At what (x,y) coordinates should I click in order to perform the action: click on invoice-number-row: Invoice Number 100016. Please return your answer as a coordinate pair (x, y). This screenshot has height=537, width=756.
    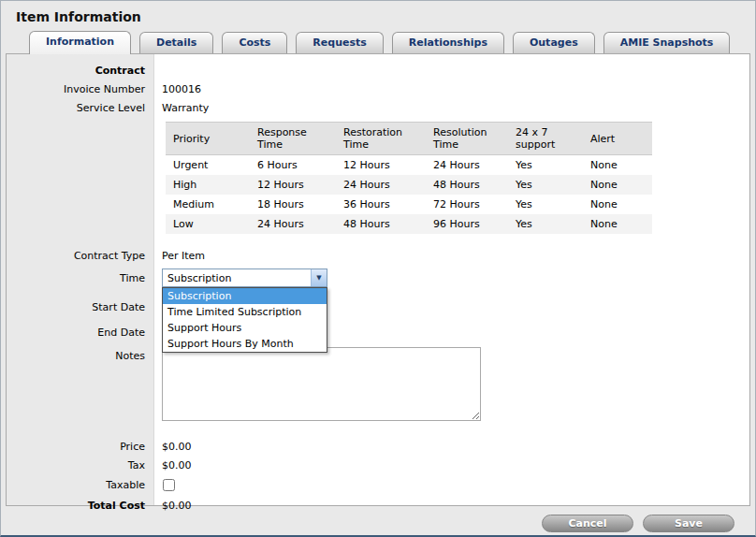
    Looking at the image, I should click on (378, 89).